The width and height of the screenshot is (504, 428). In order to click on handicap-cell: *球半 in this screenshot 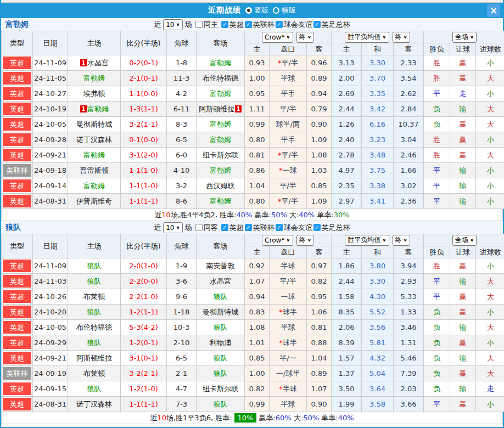, I will do `click(288, 343)`.